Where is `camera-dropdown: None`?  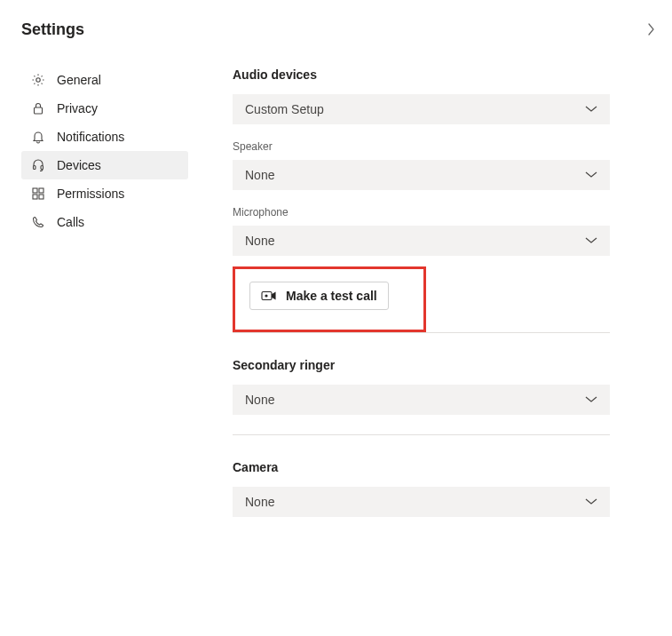 camera-dropdown: None is located at coordinates (421, 502).